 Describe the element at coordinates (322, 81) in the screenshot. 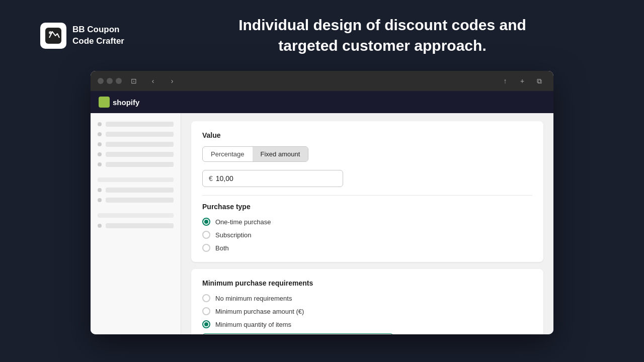

I see `browser-toolbar: ⊡ ‹ › ↑ + ⧉` at that location.